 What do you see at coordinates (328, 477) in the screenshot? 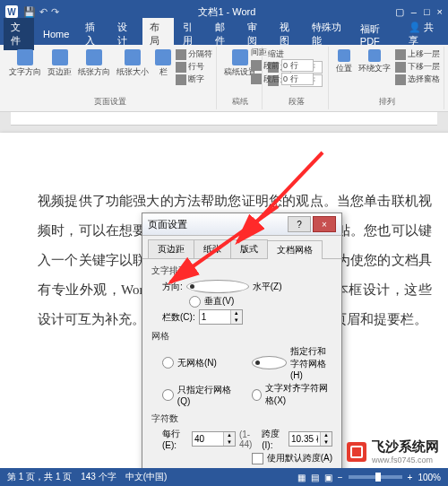
I see `view-web-icon: ▣` at bounding box center [328, 477].